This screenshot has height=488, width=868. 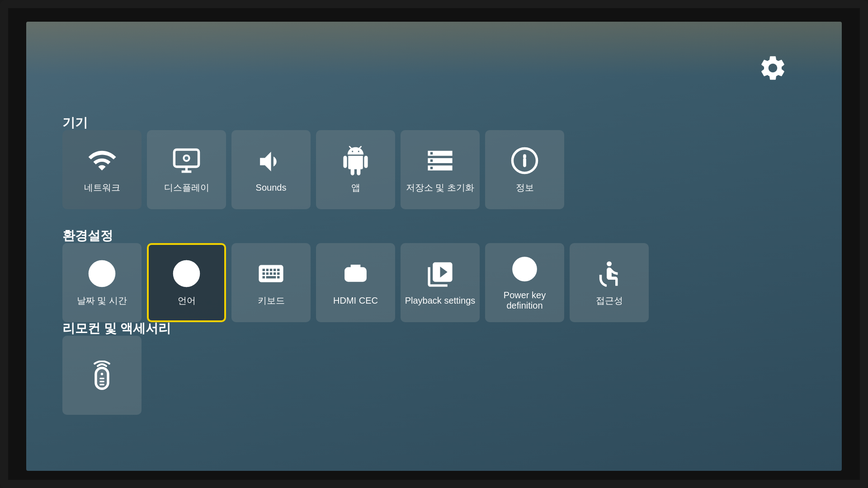 I want to click on settings-row: 날짜 및 시간 언어 키보드, so click(x=355, y=283).